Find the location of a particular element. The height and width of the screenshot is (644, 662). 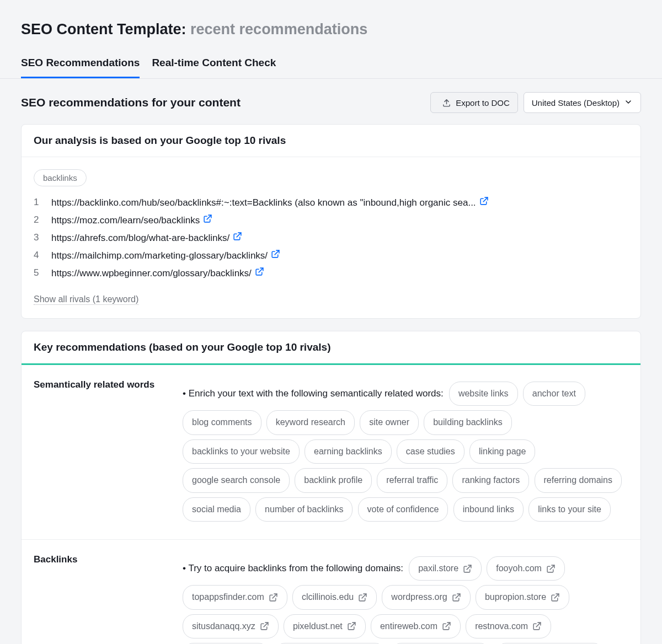

export-button-label: Export to DOC is located at coordinates (483, 103).